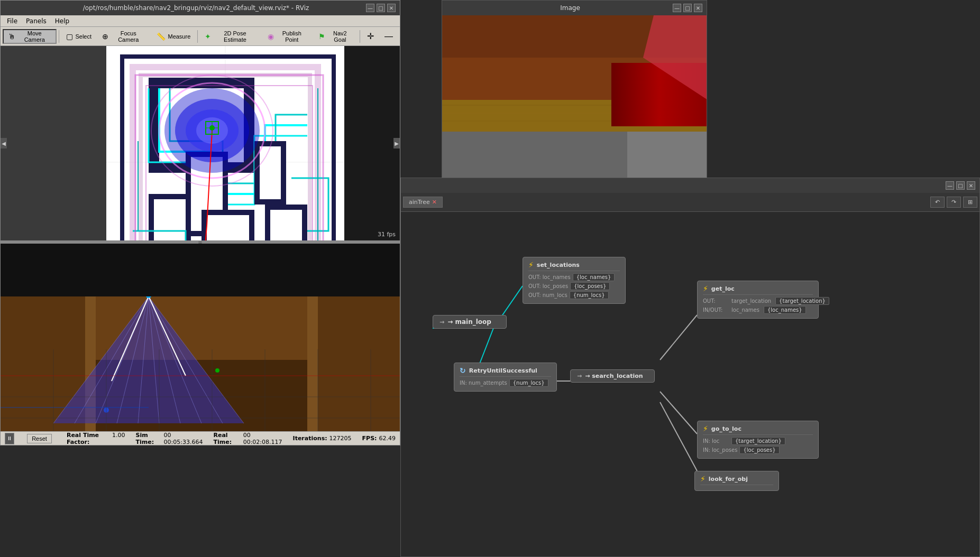 The height and width of the screenshot is (557, 980). What do you see at coordinates (580, 376) in the screenshot?
I see `search-arrow: →` at bounding box center [580, 376].